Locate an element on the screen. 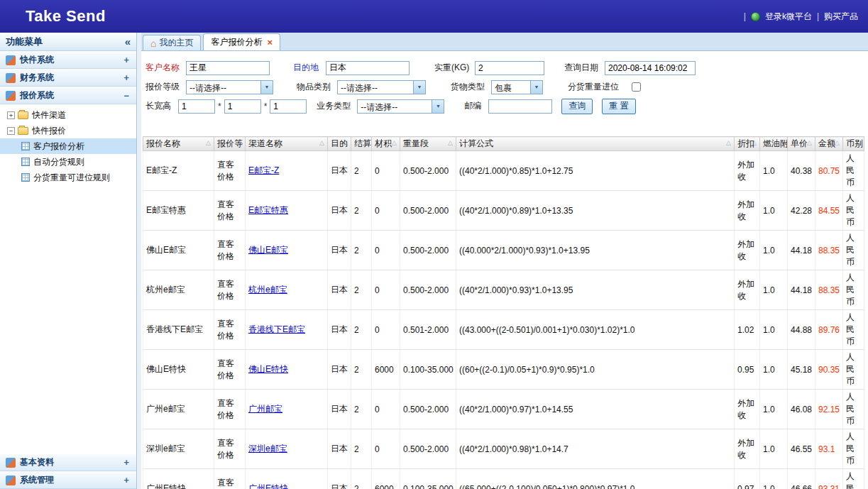  collapse-sidebar-icon: « is located at coordinates (128, 41).